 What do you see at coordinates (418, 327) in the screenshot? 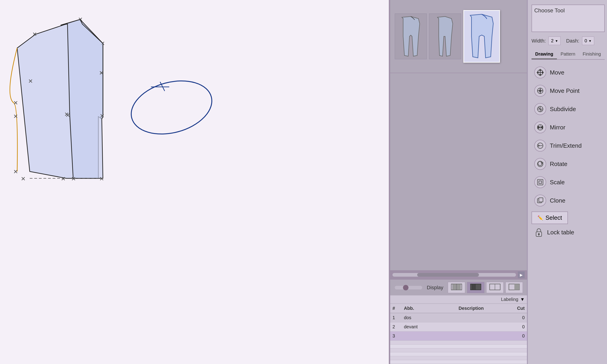
I see `table-cell-abb: devant` at bounding box center [418, 327].